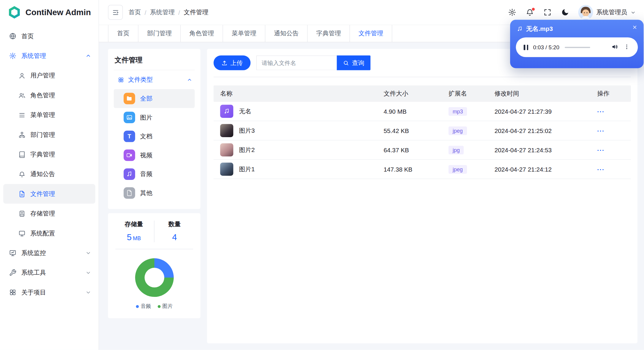  I want to click on sidebar-group-tools: 系统工具, so click(49, 273).